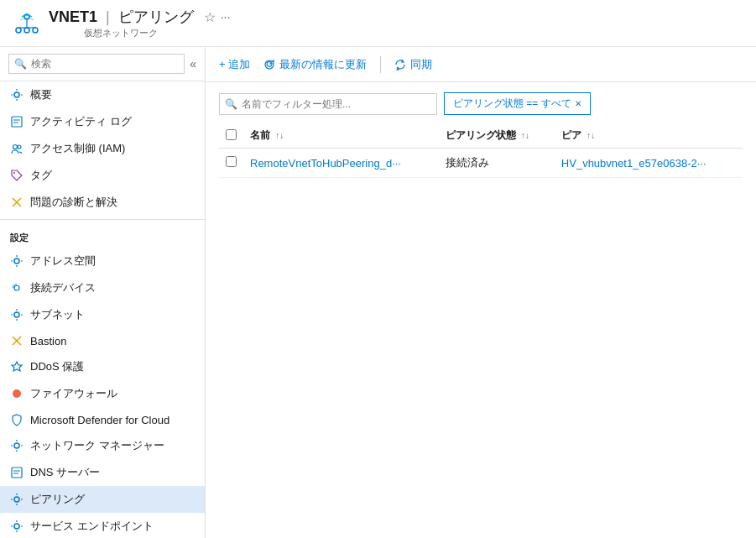 The image size is (756, 538). I want to click on table-header-checkbox, so click(232, 136).